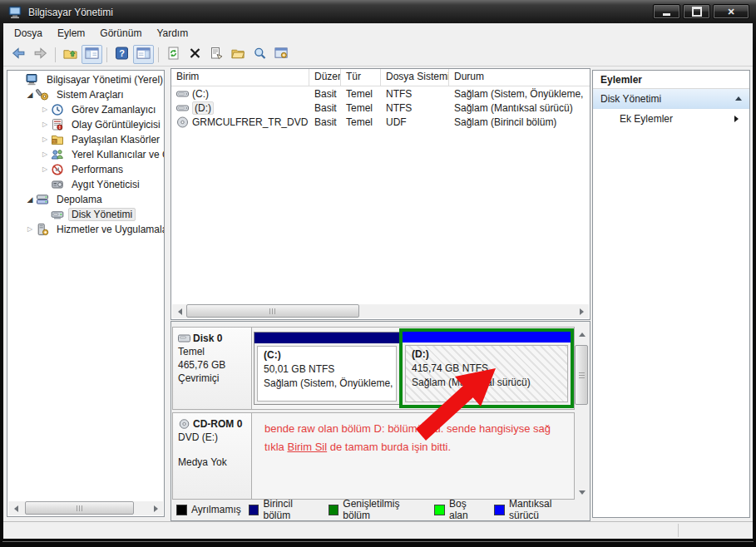  I want to click on tree-item-yerel-kullanicilar: ▷Yerel Kullanıcılar ve Gru, so click(86, 155).